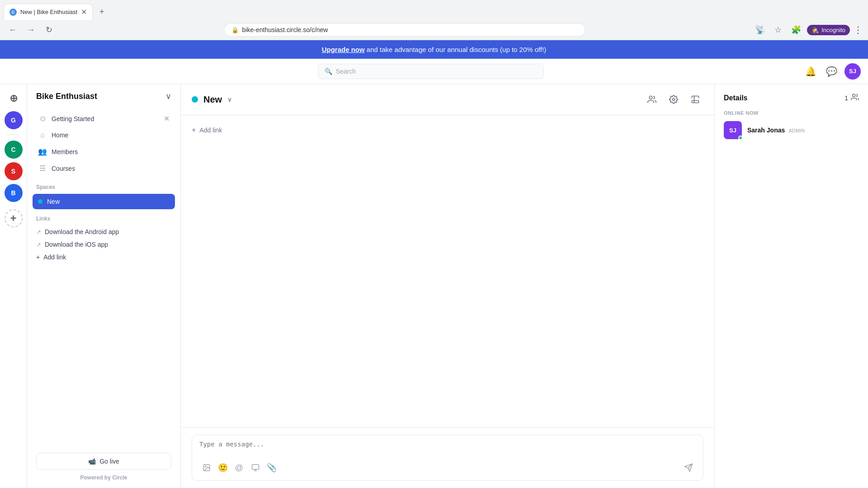 The image size is (868, 488). What do you see at coordinates (434, 10) in the screenshot?
I see `browser-tabs: C New | Bike Enthusiast ✕ +` at bounding box center [434, 10].